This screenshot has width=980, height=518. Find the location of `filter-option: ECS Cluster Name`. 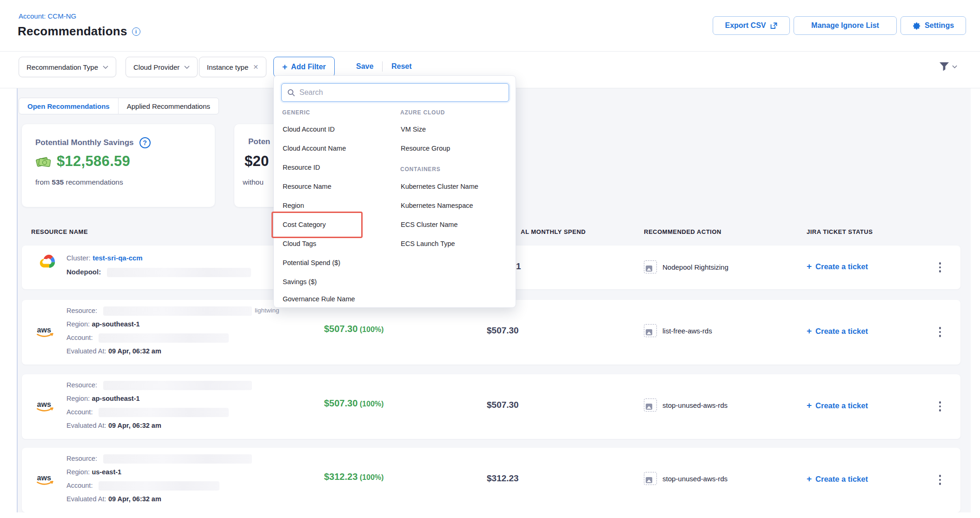

filter-option: ECS Cluster Name is located at coordinates (429, 225).